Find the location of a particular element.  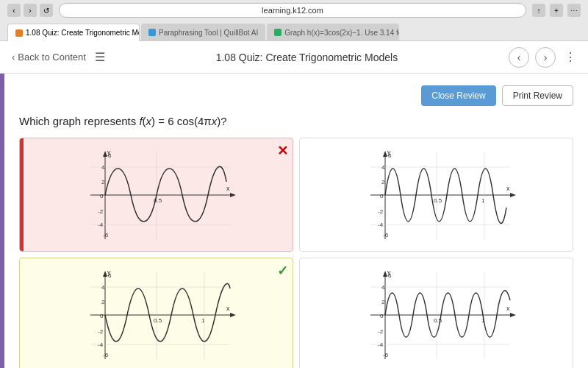

wrong-indicator: ✕ is located at coordinates (282, 151).